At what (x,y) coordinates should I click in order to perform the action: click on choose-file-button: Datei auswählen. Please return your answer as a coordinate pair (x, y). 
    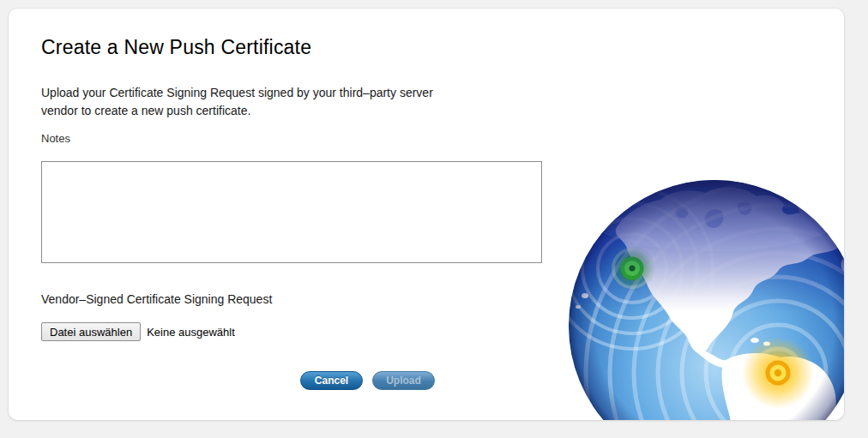
    Looking at the image, I should click on (91, 332).